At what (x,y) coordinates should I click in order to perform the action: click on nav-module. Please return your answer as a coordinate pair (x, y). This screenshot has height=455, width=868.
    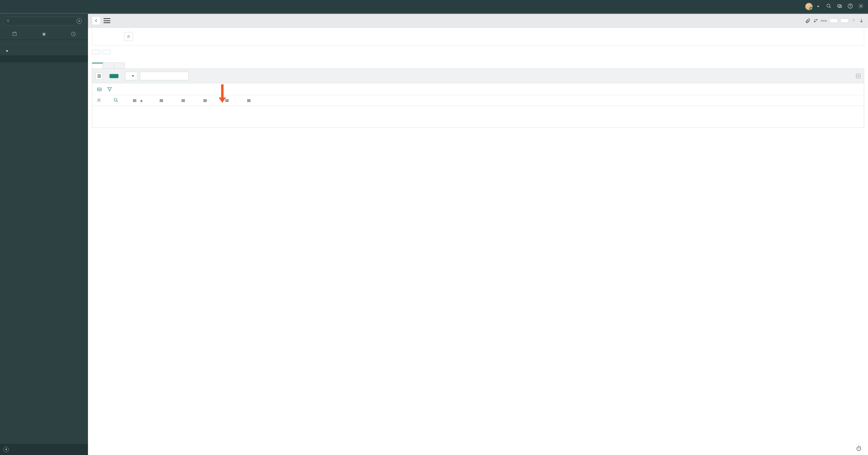
    Looking at the image, I should click on (44, 51).